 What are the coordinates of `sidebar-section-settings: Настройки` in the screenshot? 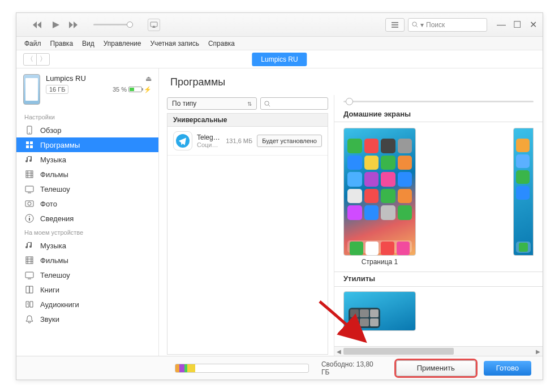 It's located at (87, 117).